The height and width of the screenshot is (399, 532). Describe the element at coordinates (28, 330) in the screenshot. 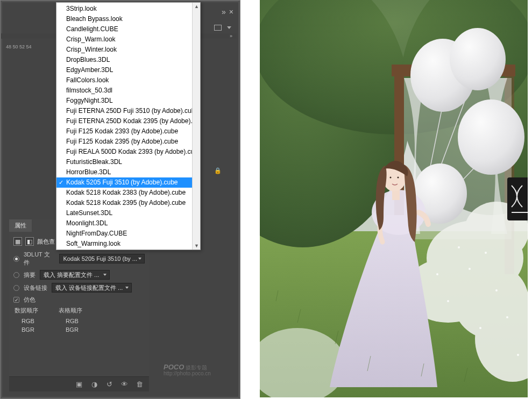

I see `data-order-bgr-label: BGR` at that location.